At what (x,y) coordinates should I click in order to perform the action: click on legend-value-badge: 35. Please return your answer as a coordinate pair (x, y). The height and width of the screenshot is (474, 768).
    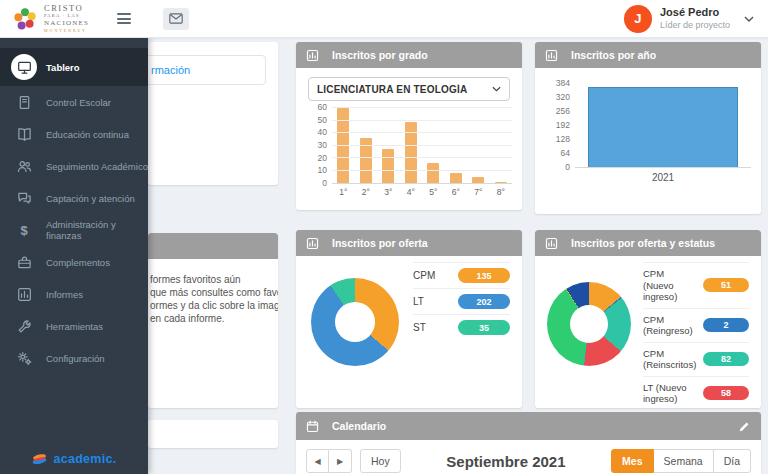
    Looking at the image, I should click on (484, 328).